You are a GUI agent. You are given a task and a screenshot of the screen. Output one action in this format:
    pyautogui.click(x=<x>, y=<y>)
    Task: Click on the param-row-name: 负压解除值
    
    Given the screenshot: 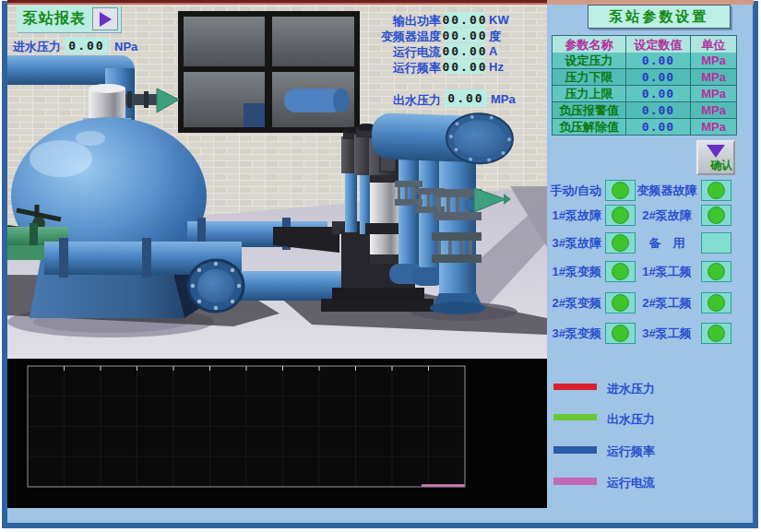 What is the action you would take?
    pyautogui.click(x=589, y=127)
    